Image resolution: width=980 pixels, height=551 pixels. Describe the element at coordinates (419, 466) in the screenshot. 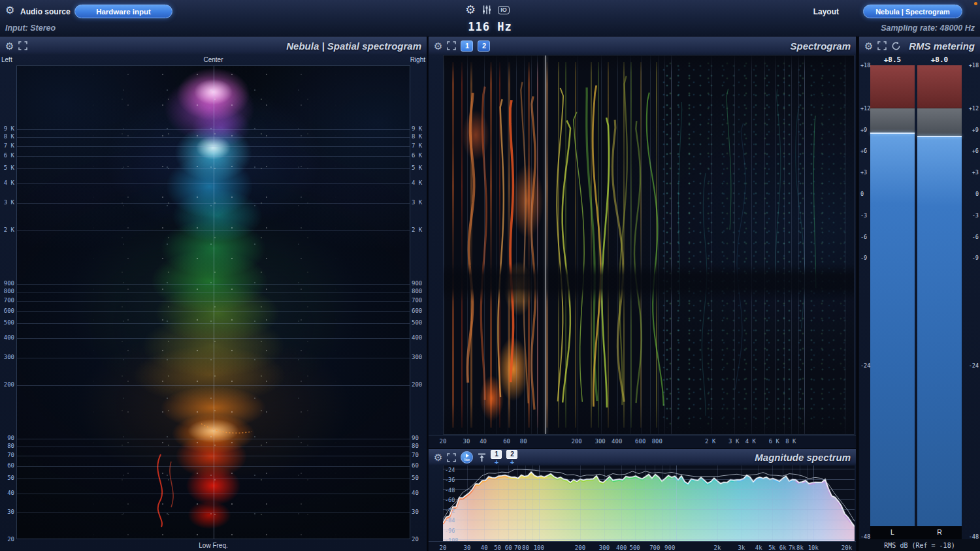

I see `spatial-freq-label: 60` at that location.